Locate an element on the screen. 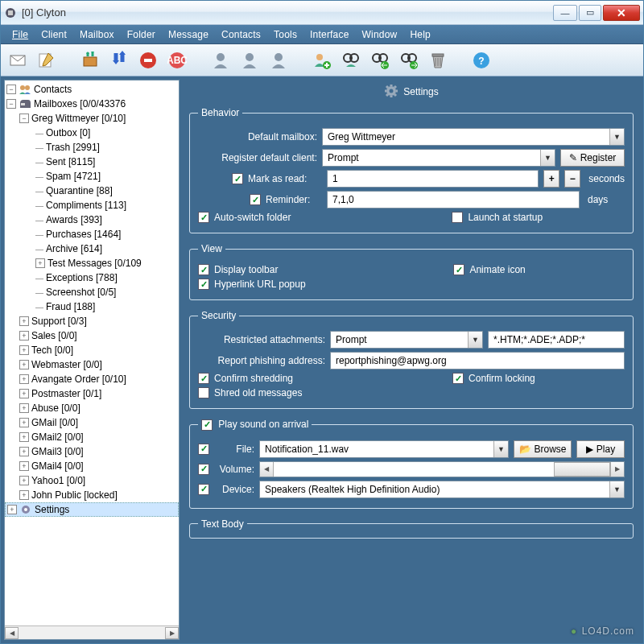 Image resolution: width=644 pixels, height=644 pixels. restricted-select: Prompt ▼ is located at coordinates (407, 340).